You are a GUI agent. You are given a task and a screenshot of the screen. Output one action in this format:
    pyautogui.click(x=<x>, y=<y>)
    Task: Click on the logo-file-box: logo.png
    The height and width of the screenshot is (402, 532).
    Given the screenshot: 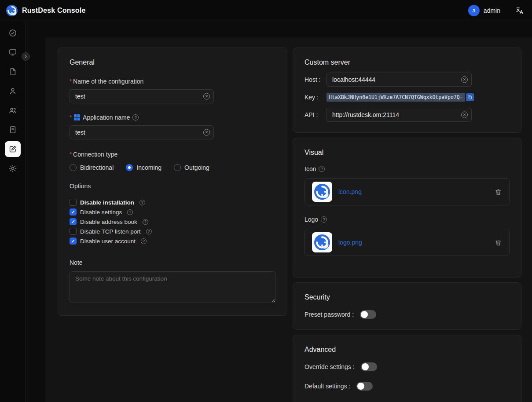 What is the action you would take?
    pyautogui.click(x=407, y=242)
    